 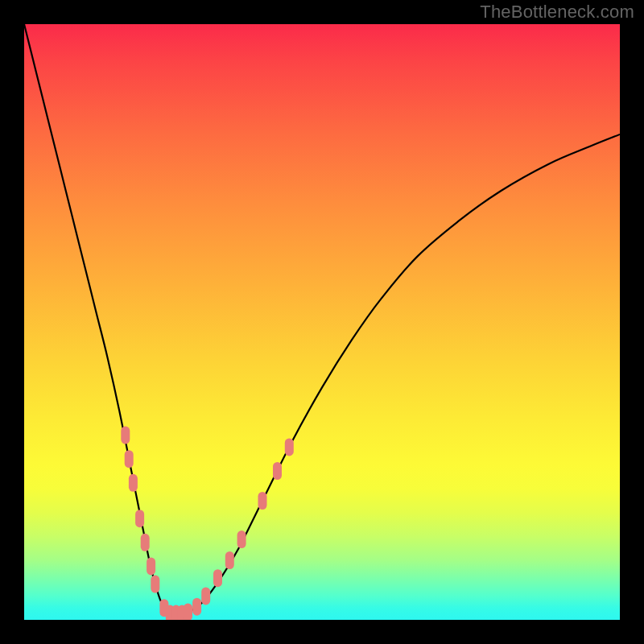 I want to click on watermark-text: TheBottleneck.com, so click(x=557, y=12).